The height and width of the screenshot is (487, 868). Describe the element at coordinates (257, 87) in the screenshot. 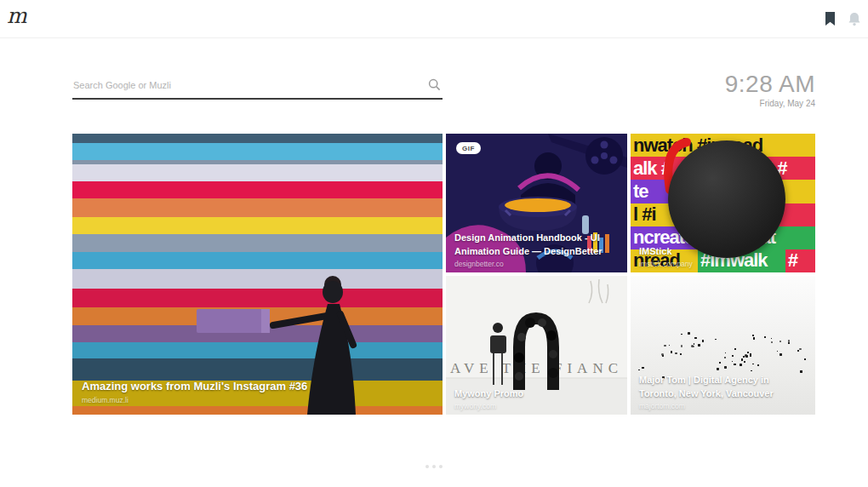

I see `search-bar` at that location.